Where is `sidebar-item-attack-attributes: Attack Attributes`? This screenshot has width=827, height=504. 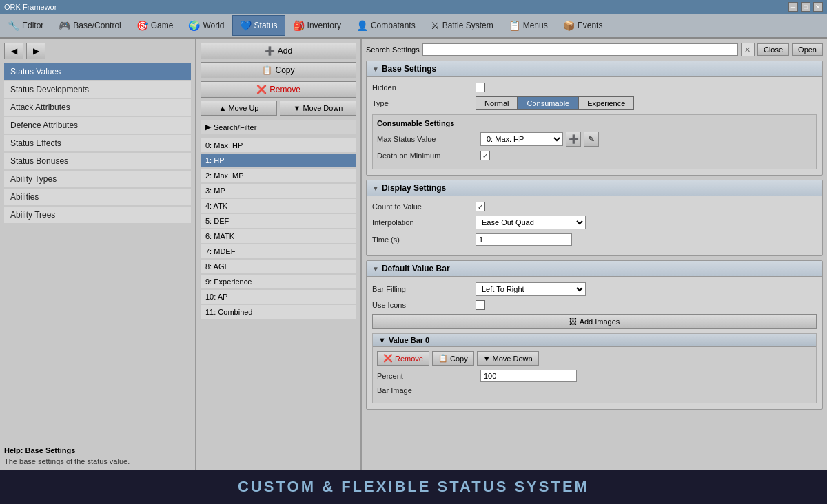 sidebar-item-attack-attributes: Attack Attributes is located at coordinates (98, 107).